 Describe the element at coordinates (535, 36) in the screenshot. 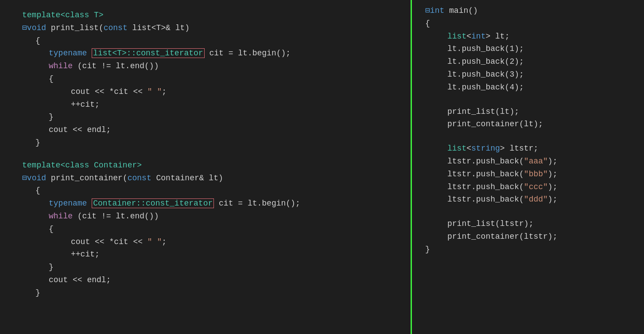

I see `line: list<int> lt;` at that location.